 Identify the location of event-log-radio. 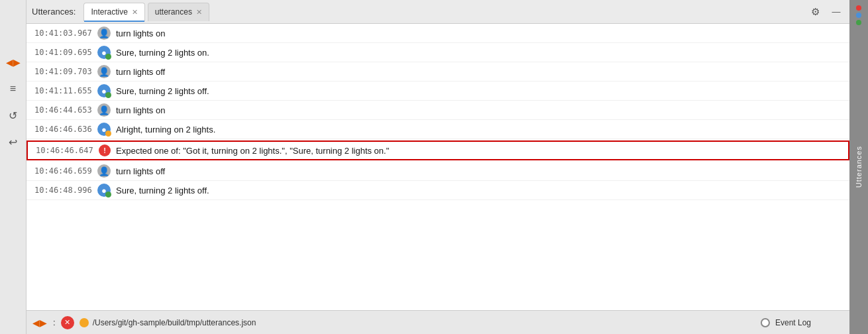
(765, 323).